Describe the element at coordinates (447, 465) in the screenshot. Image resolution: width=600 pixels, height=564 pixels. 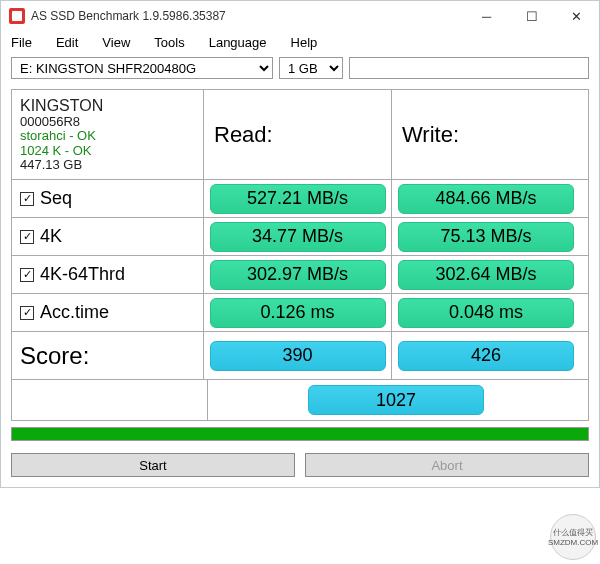
I see `abort-button: Abort` at that location.